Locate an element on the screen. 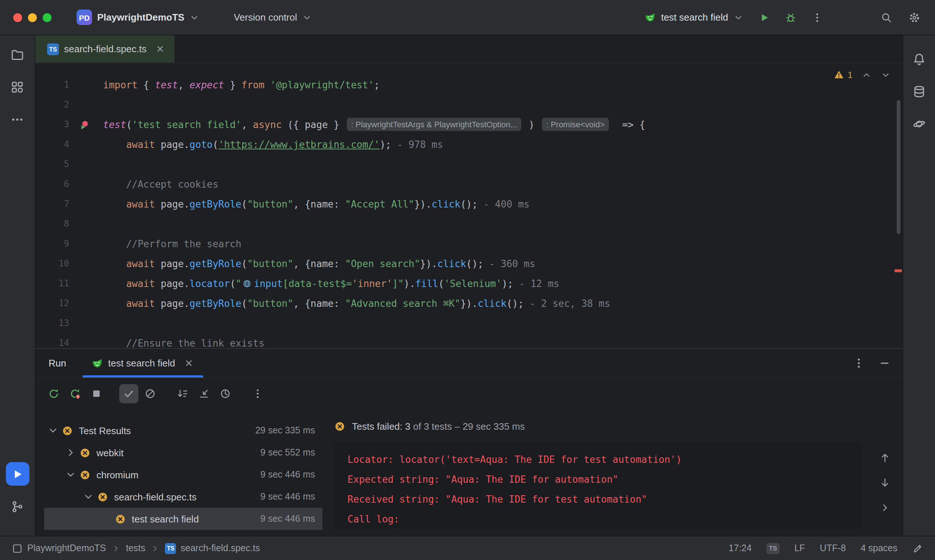 The image size is (935, 560). code-text: //Accept cookies is located at coordinates (503, 184).